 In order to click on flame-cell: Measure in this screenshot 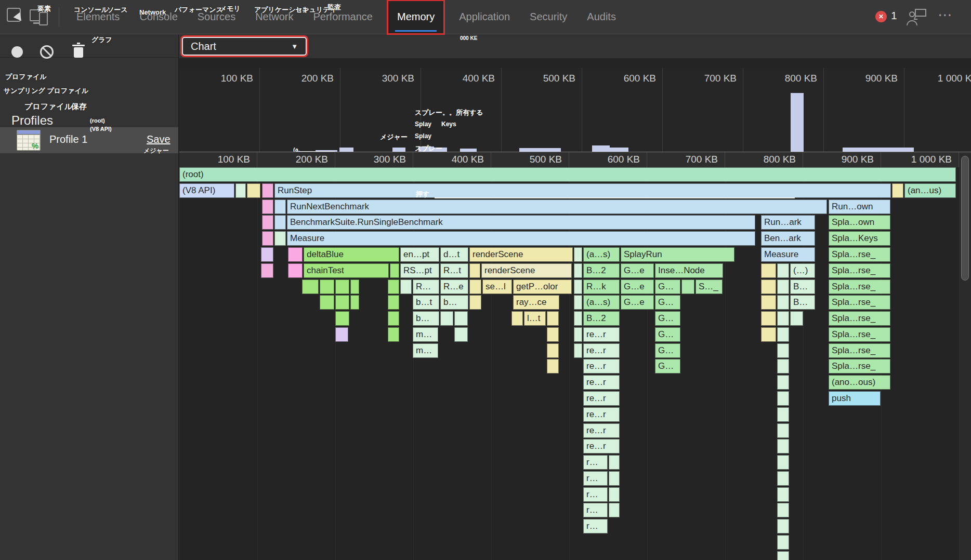, I will do `click(521, 238)`.